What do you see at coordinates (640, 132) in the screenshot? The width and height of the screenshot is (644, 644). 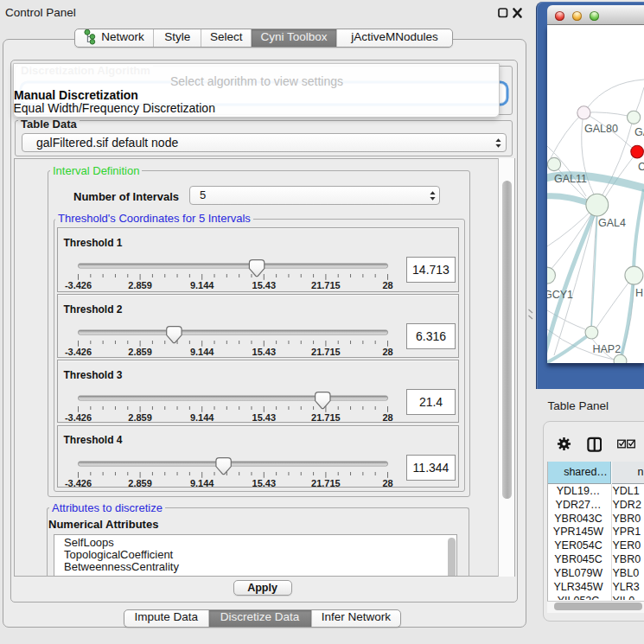 I see `svg-text: GA` at bounding box center [640, 132].